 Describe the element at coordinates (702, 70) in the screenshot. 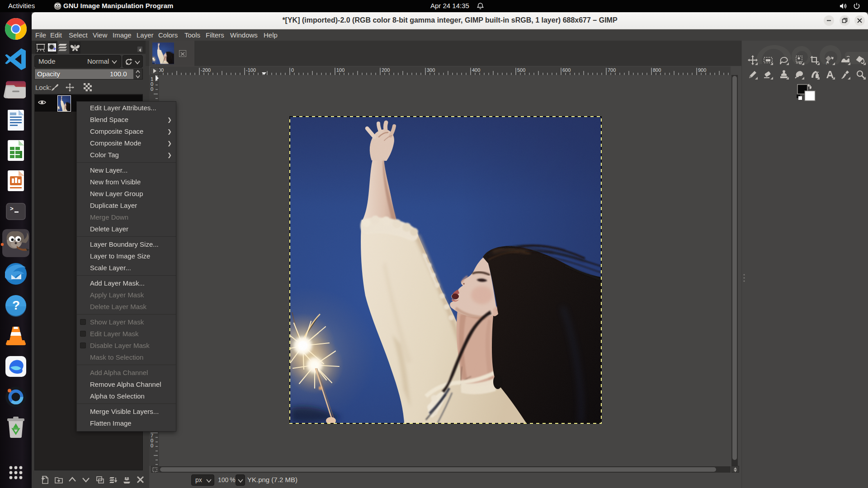

I see `svg-text: 900` at that location.